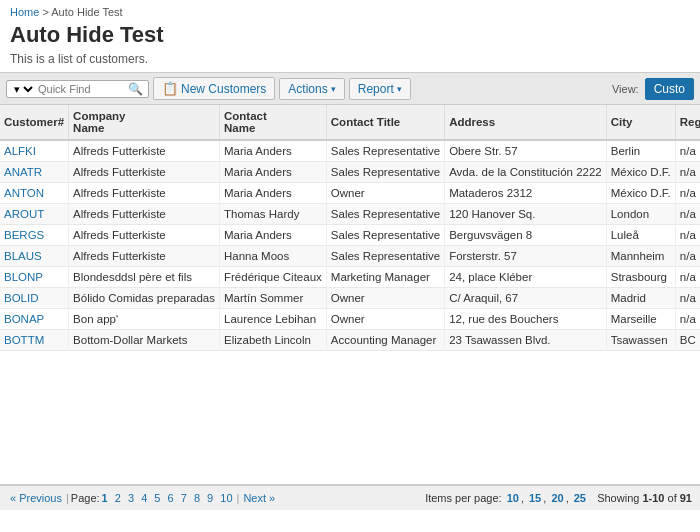  What do you see at coordinates (526, 214) in the screenshot?
I see `address: 120 Hanover Sq.` at bounding box center [526, 214].